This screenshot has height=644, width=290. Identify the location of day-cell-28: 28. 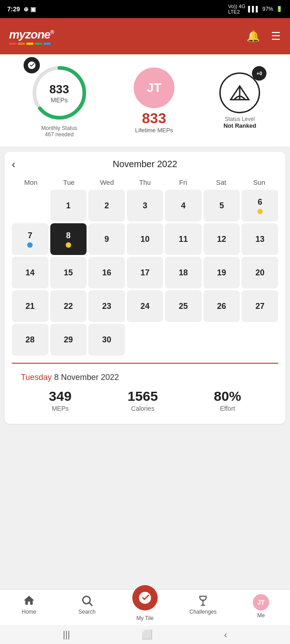
(30, 340).